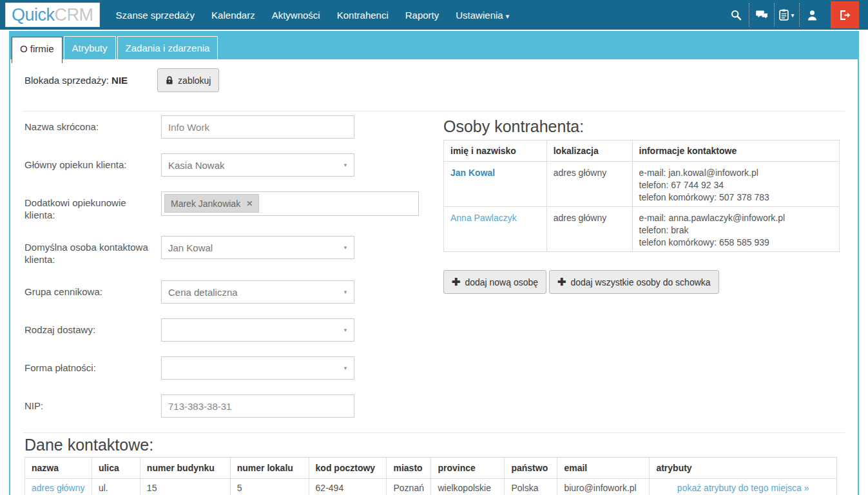 The width and height of the screenshot is (868, 495). I want to click on form-row-rodzaj-dostawy: Rodzaj dostawy: ▼, so click(229, 330).